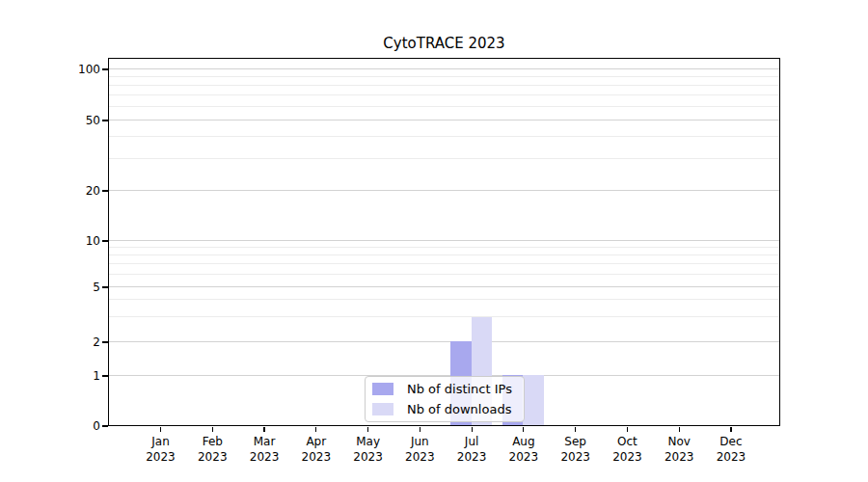 Image resolution: width=868 pixels, height=482 pixels. What do you see at coordinates (383, 389) in the screenshot?
I see `legend-swatch-distinct-ips` at bounding box center [383, 389].